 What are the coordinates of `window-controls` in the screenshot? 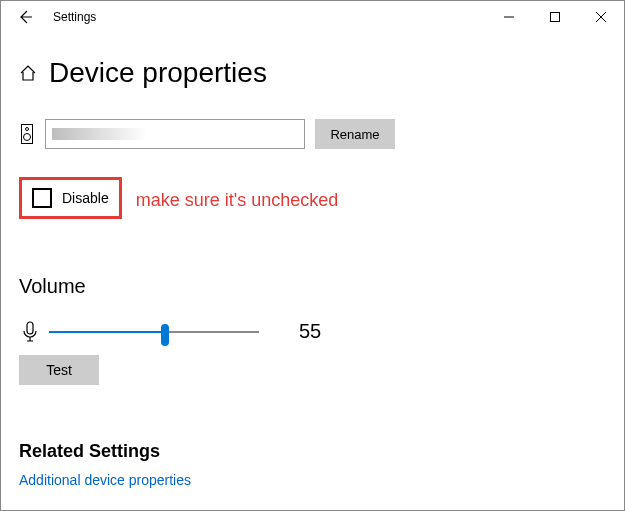 It's located at (555, 17).